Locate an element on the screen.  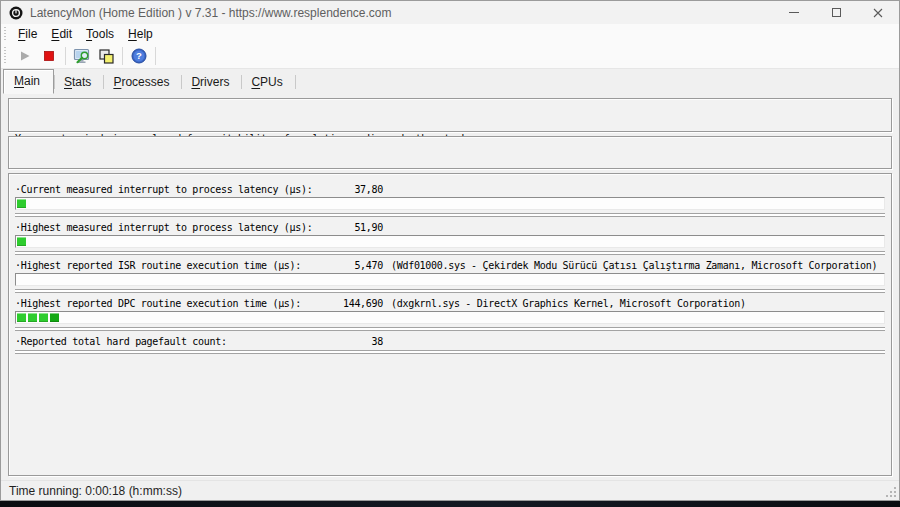
metric-label: ·Current measured interrupt to process l… is located at coordinates (176, 188).